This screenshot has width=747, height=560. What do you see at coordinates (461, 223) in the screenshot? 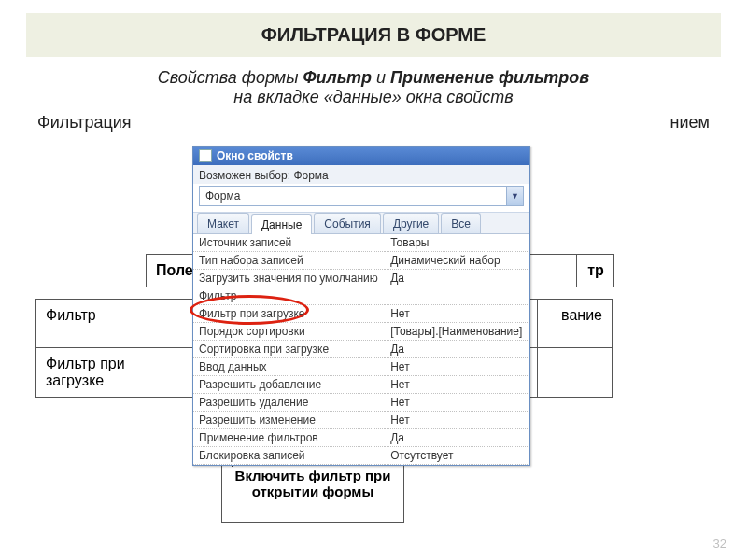
I see `tab-all: Все` at bounding box center [461, 223].